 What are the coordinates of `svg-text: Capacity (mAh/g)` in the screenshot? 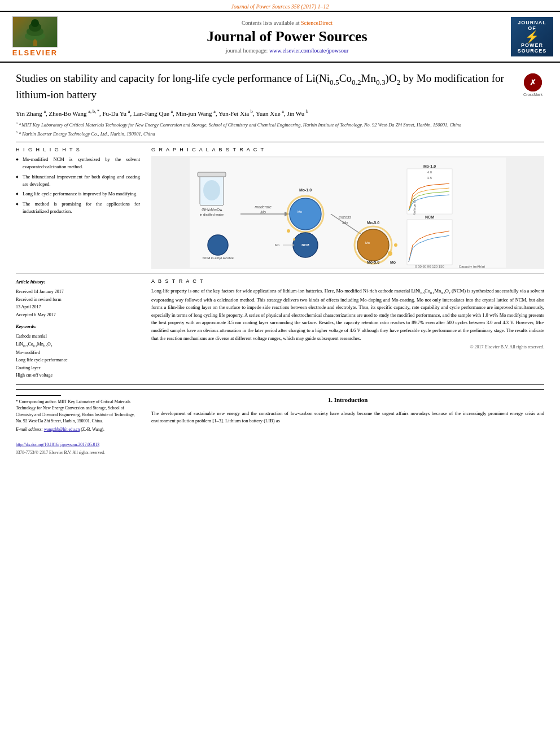 It's located at (472, 267).